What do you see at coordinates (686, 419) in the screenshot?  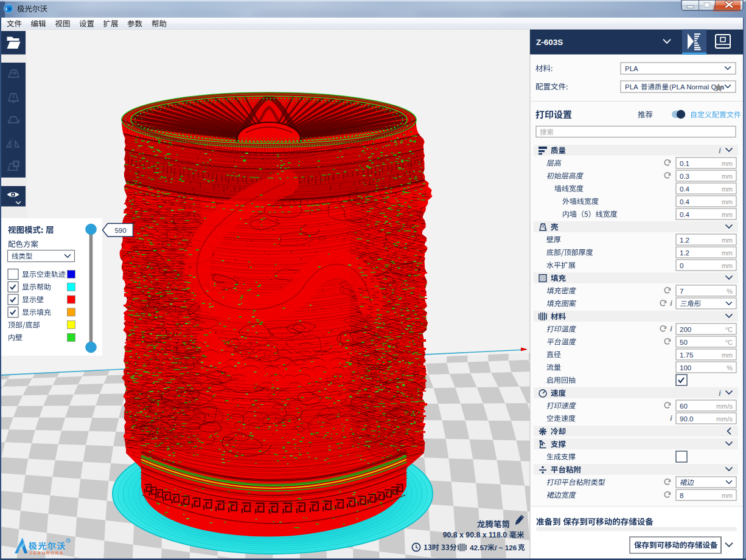 I see `svg-text: 90.0` at bounding box center [686, 419].